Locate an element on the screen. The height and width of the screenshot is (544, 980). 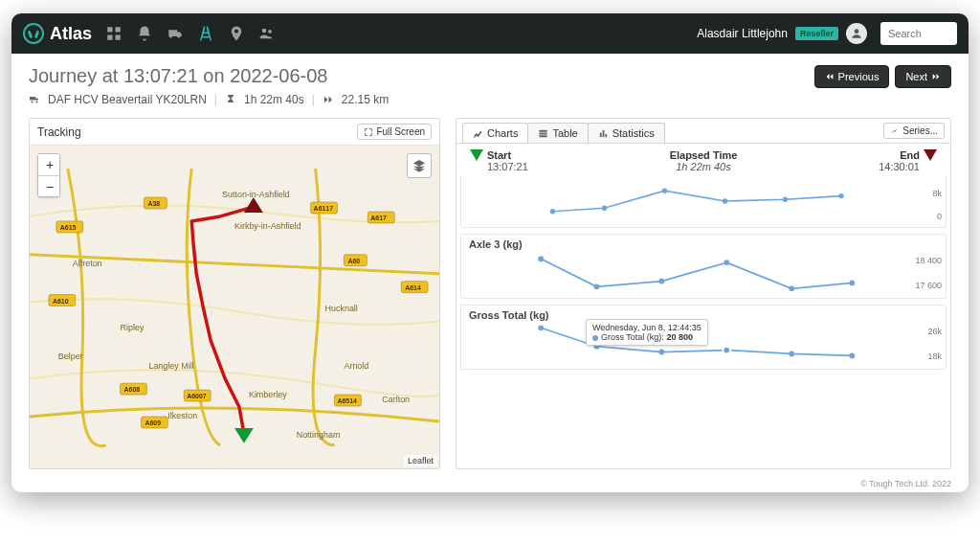
svg-text: A608 is located at coordinates (132, 389).